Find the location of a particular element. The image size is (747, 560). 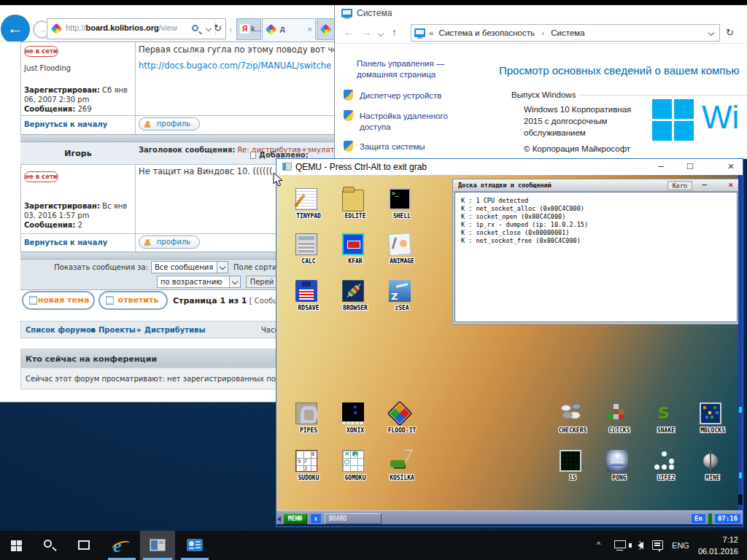

taskbar-ie-button: e is located at coordinates (122, 545).